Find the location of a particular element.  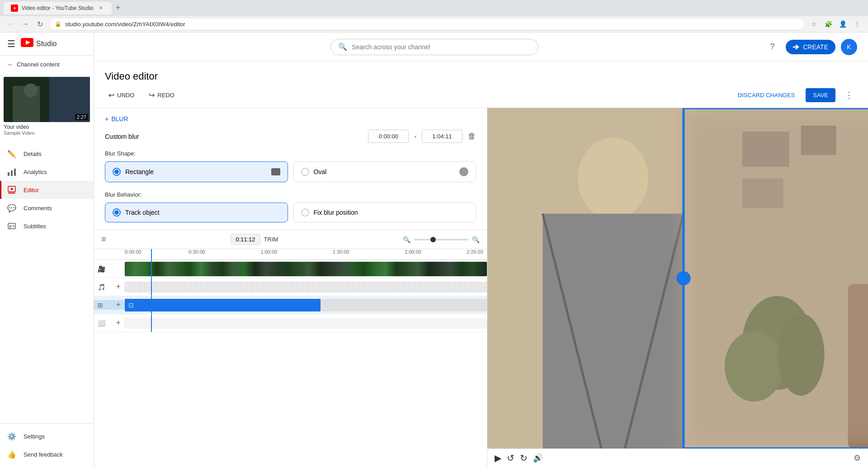

profile-icon: 👤 is located at coordinates (843, 24).